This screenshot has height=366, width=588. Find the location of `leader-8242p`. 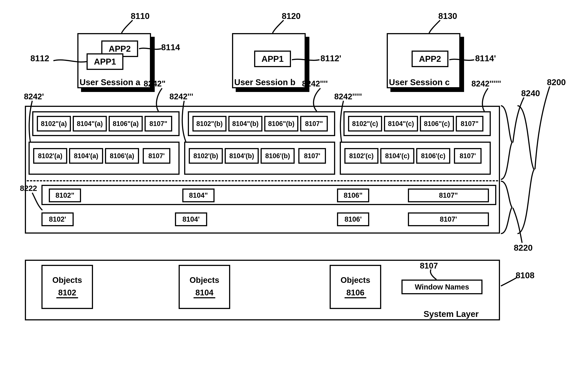

leader-8242p is located at coordinates (32, 122).